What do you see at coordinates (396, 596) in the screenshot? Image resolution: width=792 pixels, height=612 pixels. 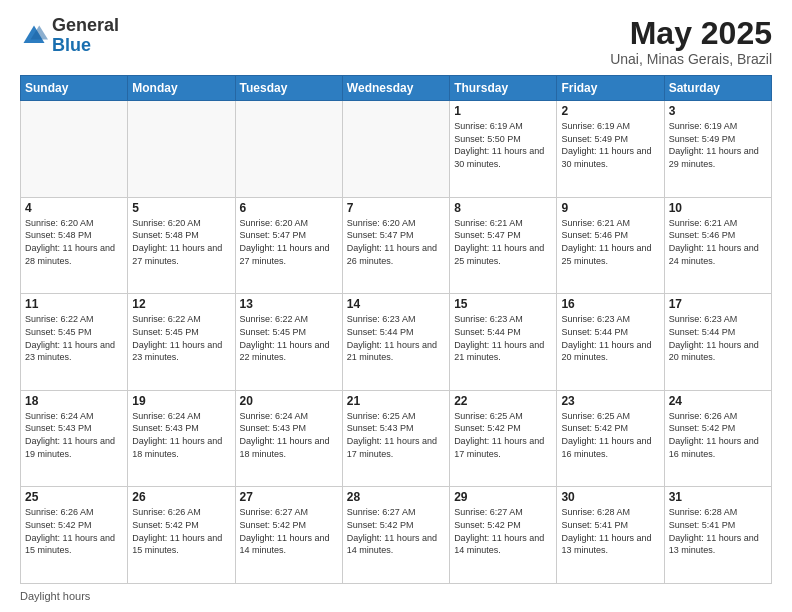 I see `footer: Daylight hours` at bounding box center [396, 596].